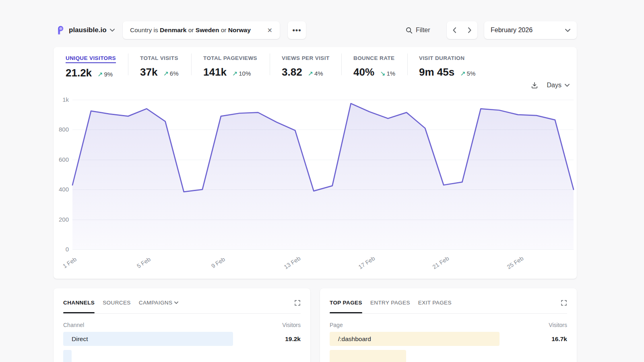 The width and height of the screenshot is (644, 362). What do you see at coordinates (435, 306) in the screenshot?
I see `tab-exit-pages: EXIT PAGES` at bounding box center [435, 306].